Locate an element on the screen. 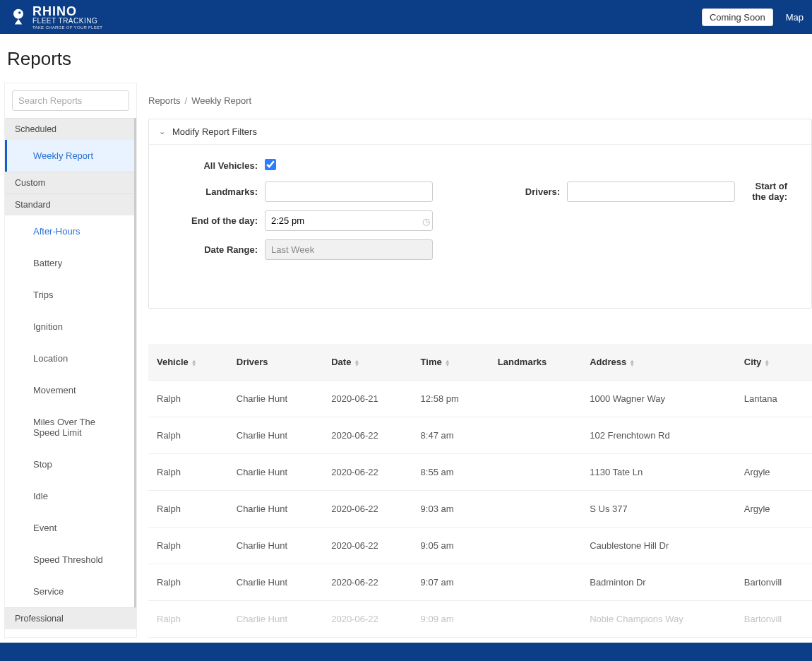  col-city: City▲▼ is located at coordinates (774, 362).